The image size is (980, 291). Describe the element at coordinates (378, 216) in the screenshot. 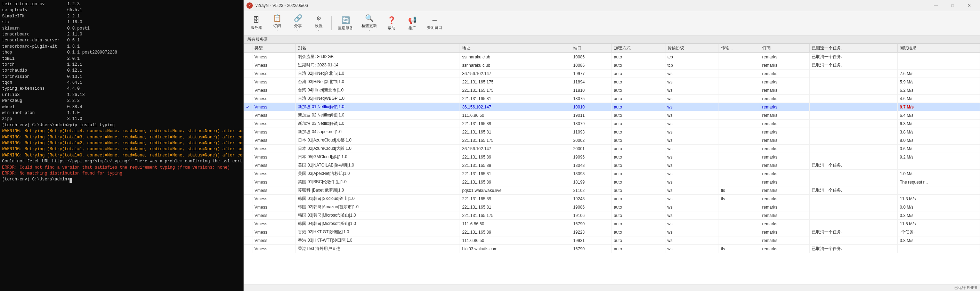

I see `row-name: 韩国 03|韩국|Microsoft|釜山|1.0` at that location.